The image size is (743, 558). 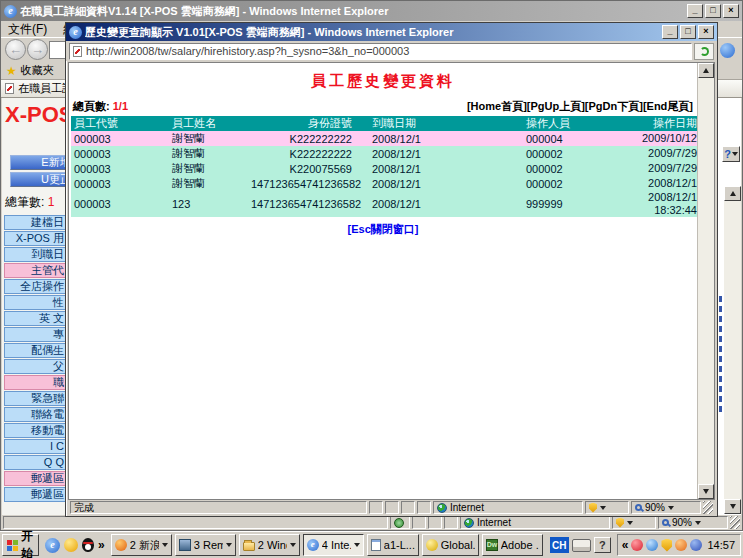 I want to click on taskbar-button-label: 3 Remo..., so click(x=208, y=545).